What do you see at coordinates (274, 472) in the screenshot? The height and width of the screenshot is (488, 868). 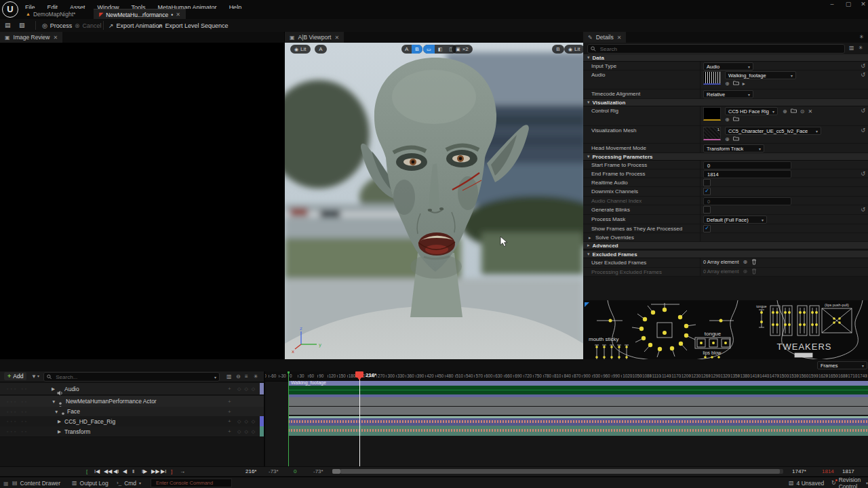 I see `view-range-start: -73*` at bounding box center [274, 472].